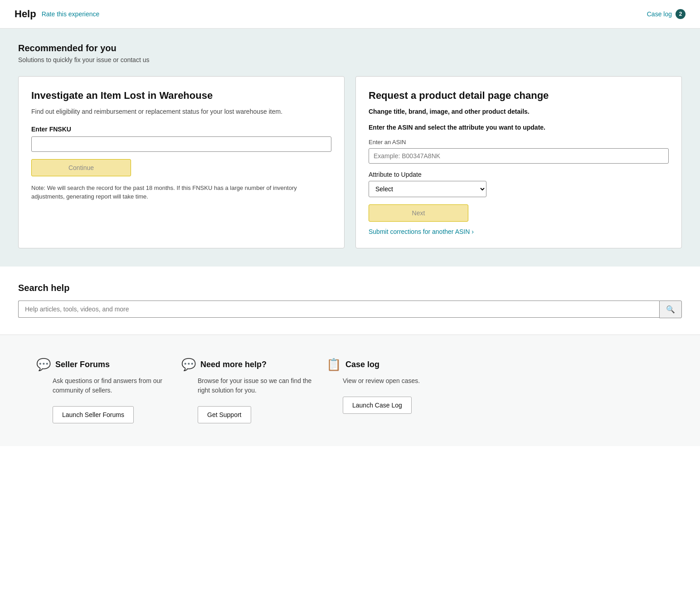 Image resolution: width=700 pixels, height=611 pixels. What do you see at coordinates (57, 14) in the screenshot?
I see `header-left: Help Rate this experience` at bounding box center [57, 14].